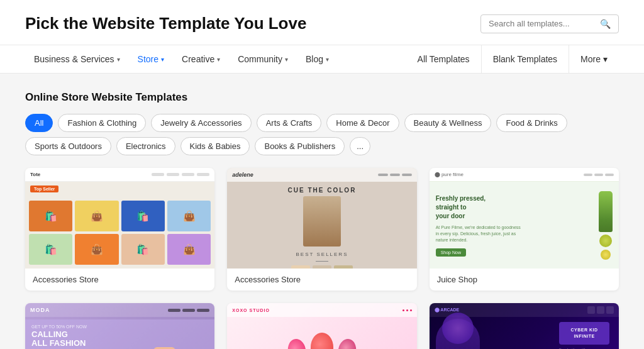  What do you see at coordinates (542, 24) in the screenshot?
I see `search-input` at bounding box center [542, 24].